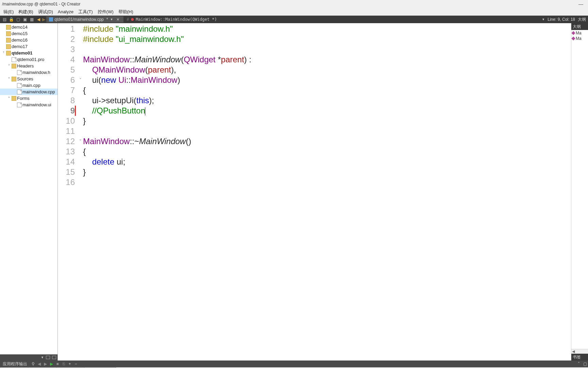 This screenshot has height=368, width=588. Describe the element at coordinates (327, 111) in the screenshot. I see `code-line: //QPushButton` at that location.